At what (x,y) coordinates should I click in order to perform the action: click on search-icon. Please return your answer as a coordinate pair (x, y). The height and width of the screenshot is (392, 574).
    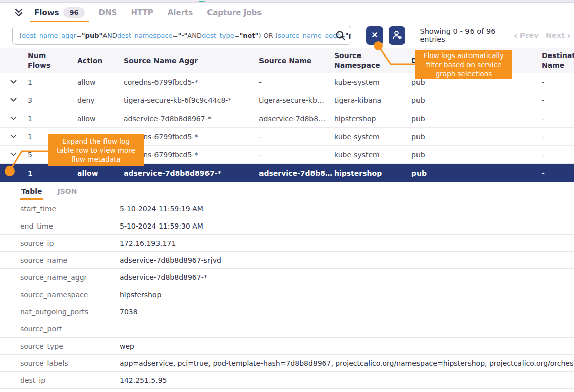
    Looking at the image, I should click on (341, 36).